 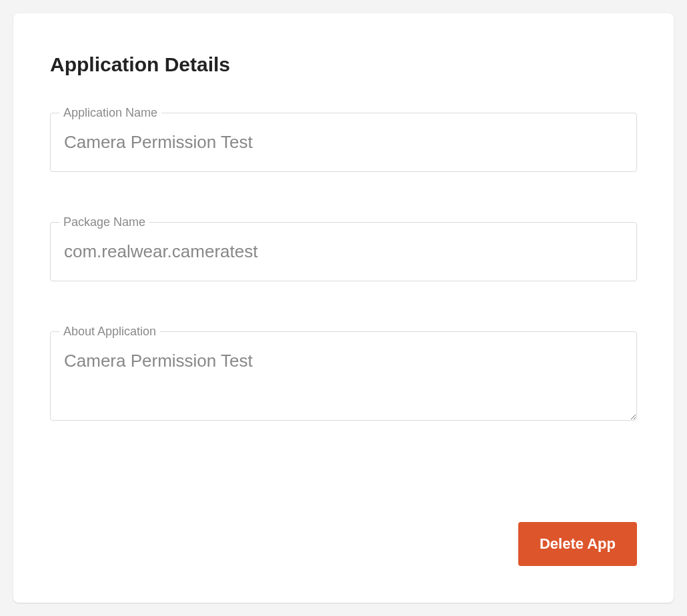 I want to click on package-name-input, so click(x=344, y=252).